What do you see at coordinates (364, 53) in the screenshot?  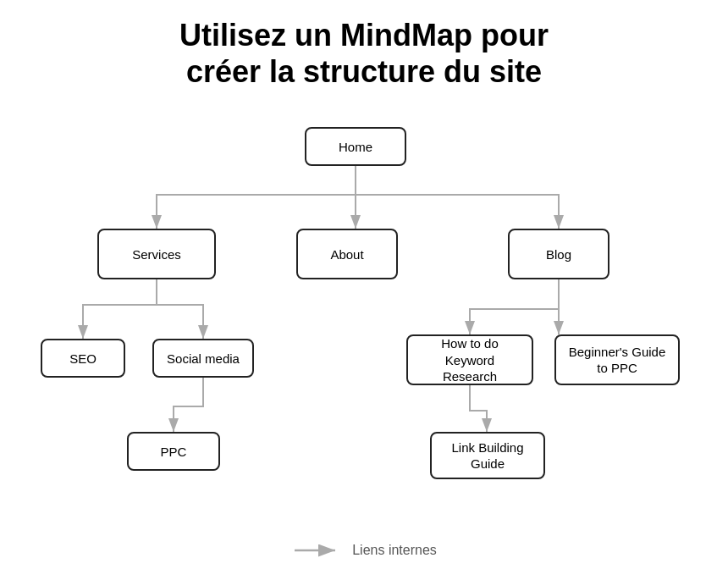 I see `page-title: Utilisez un MindMap pour créer la struct…` at bounding box center [364, 53].